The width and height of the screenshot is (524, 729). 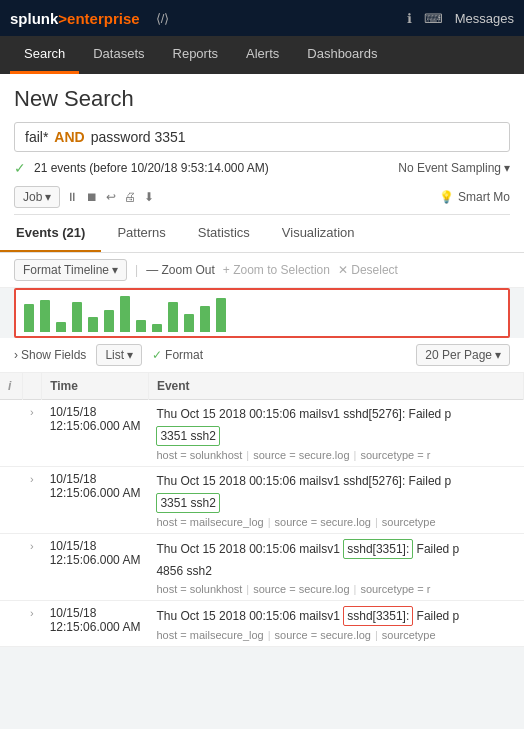 I want to click on meta-sourcetype-2: sourcetype, so click(x=409, y=522).